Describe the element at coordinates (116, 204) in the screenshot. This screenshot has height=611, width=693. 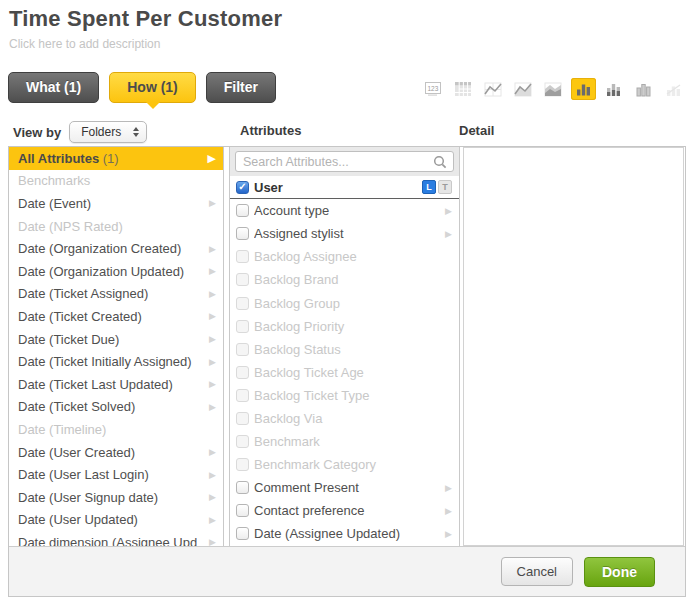
I see `folder-item: Date (Event)▶` at that location.